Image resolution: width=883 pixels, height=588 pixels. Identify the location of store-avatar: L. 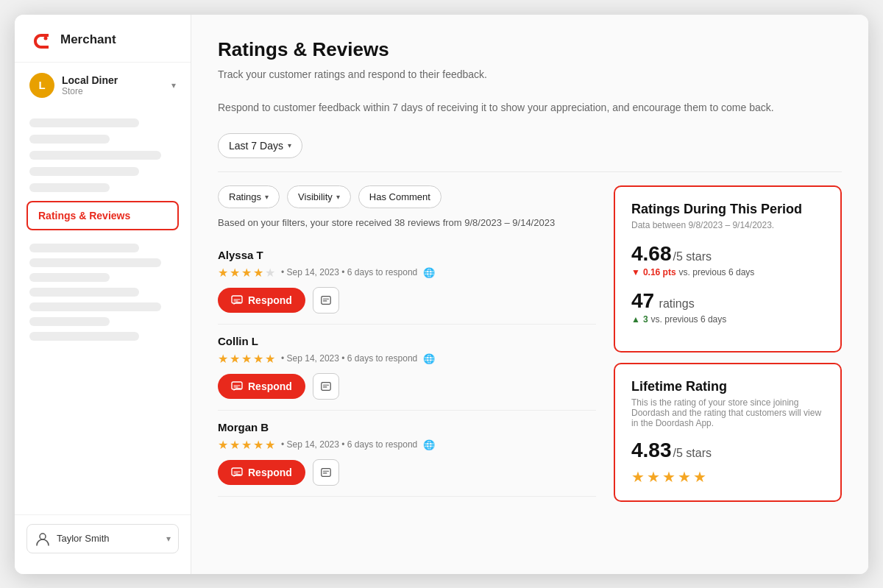
(42, 85).